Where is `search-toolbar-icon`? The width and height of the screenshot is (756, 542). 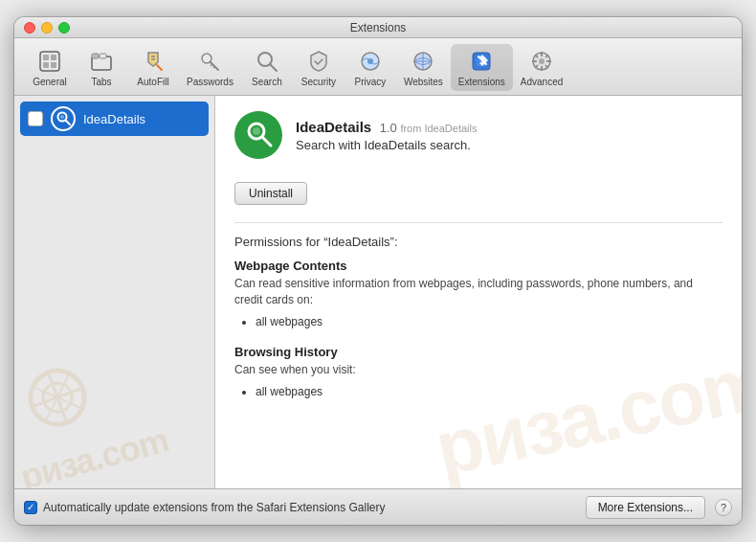 search-toolbar-icon is located at coordinates (267, 61).